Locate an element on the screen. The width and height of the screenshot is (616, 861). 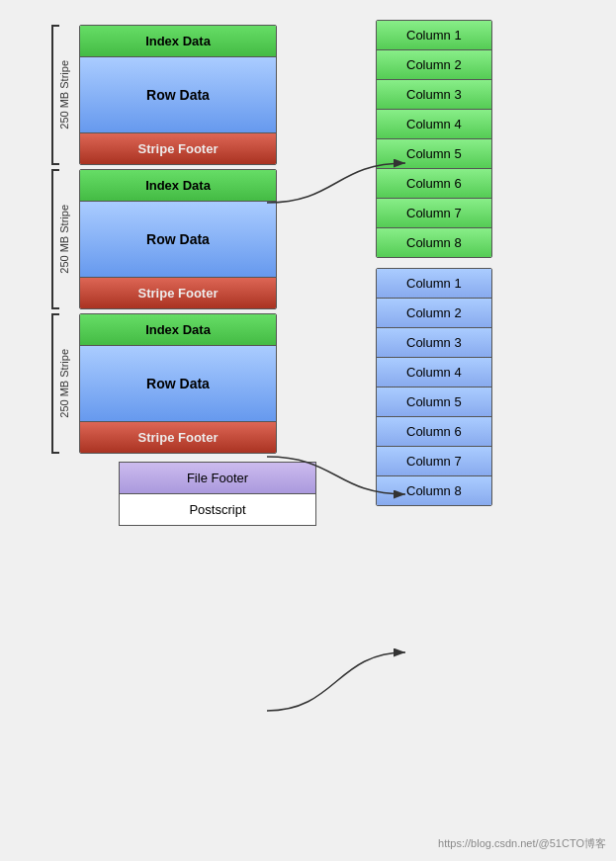
col-green-7: Column 7 is located at coordinates (434, 214).